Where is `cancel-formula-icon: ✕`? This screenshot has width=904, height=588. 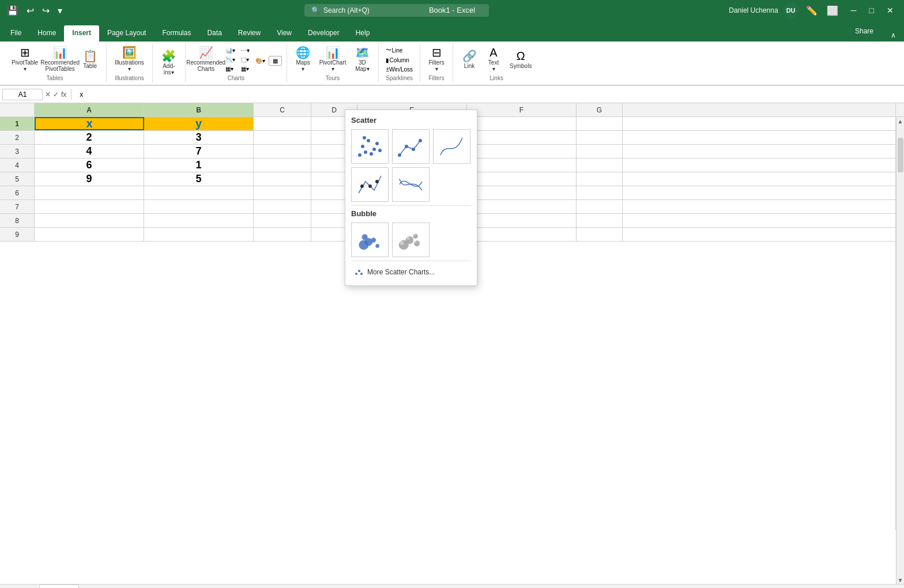 cancel-formula-icon: ✕ is located at coordinates (48, 95).